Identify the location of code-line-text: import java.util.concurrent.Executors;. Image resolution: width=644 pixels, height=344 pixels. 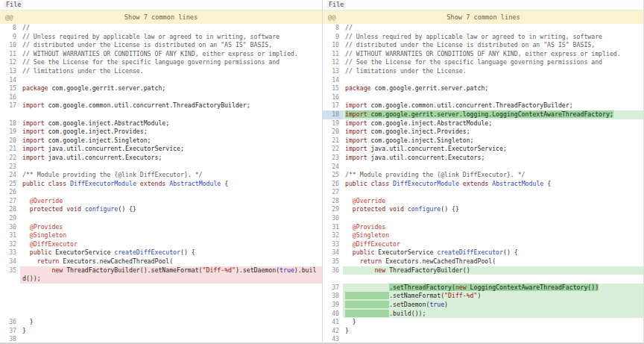
(493, 158).